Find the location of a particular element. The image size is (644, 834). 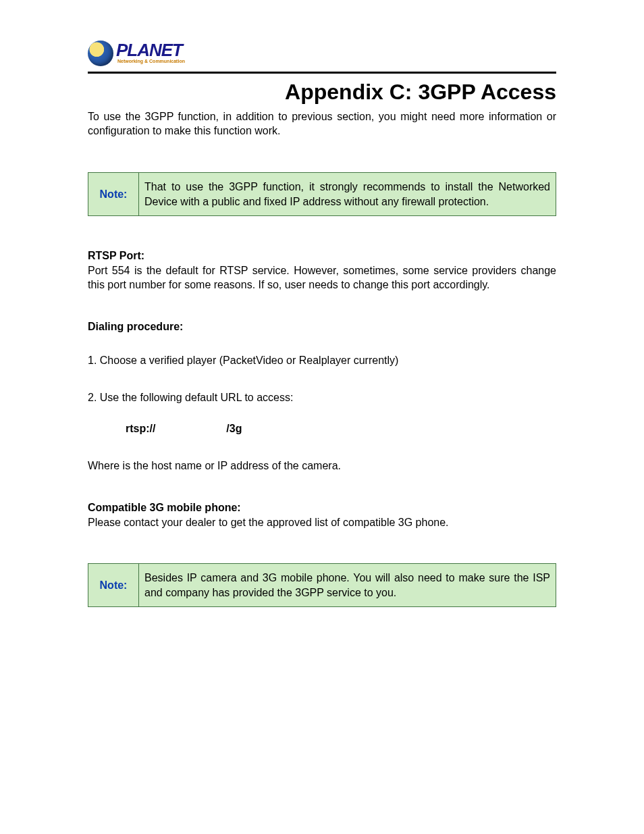

globe-icon is located at coordinates (101, 53).